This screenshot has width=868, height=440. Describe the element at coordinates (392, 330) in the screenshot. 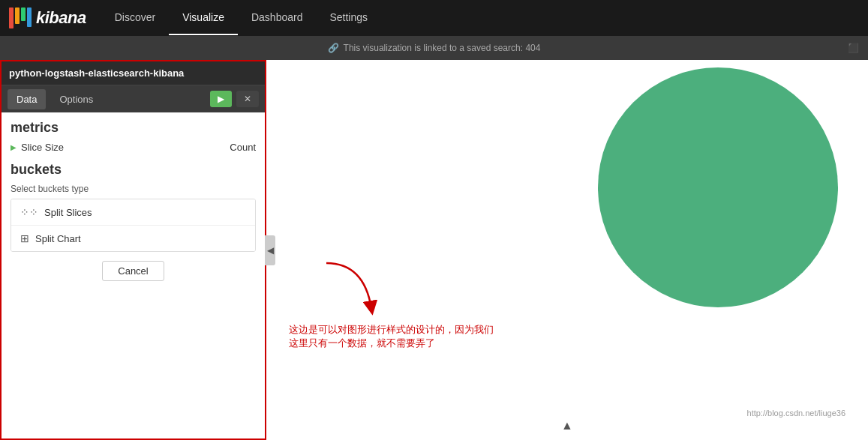

I see `annotation-line1: 这边是可以对图形进行样式的设计的，因为我们` at that location.